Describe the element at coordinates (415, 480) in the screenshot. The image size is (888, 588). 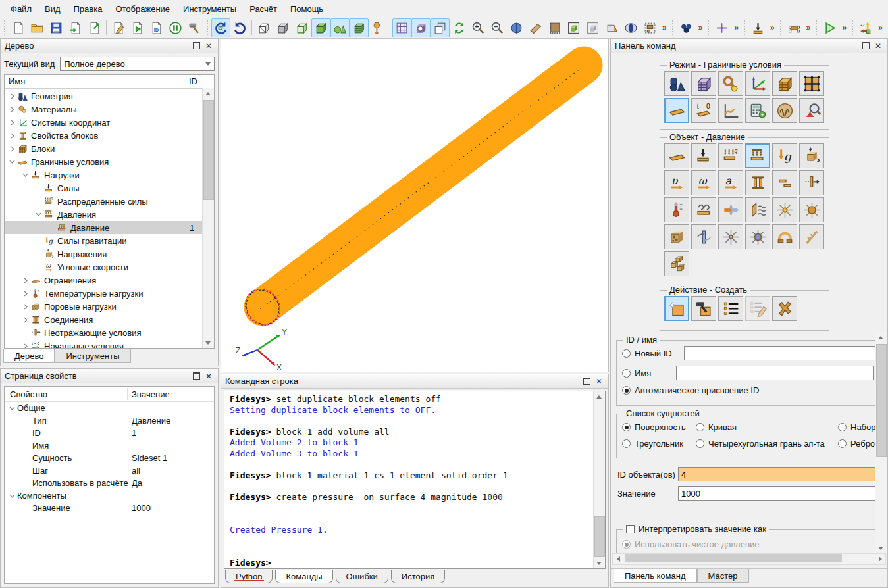
I see `console: Fidesys> set duplicate block elements of…` at that location.